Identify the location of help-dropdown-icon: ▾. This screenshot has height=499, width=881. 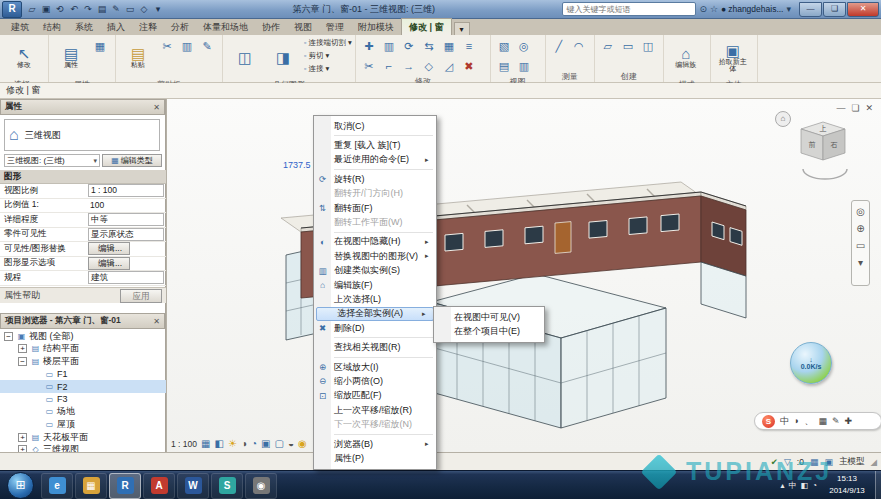
(788, 9).